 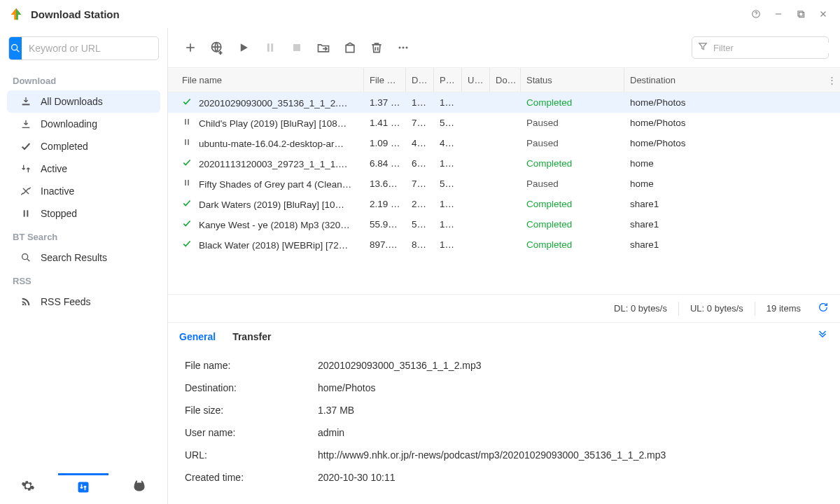 I want to click on move-button, so click(x=323, y=48).